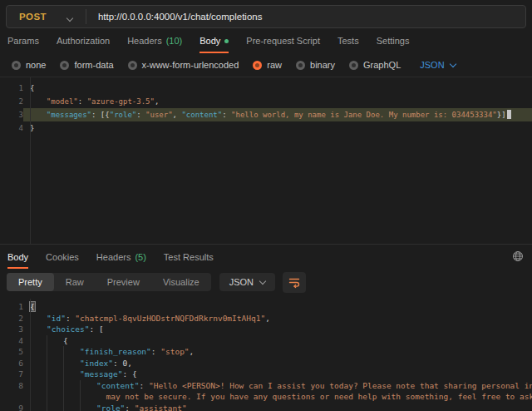 This screenshot has width=532, height=411. Describe the element at coordinates (18, 257) in the screenshot. I see `tab-label: Body` at that location.